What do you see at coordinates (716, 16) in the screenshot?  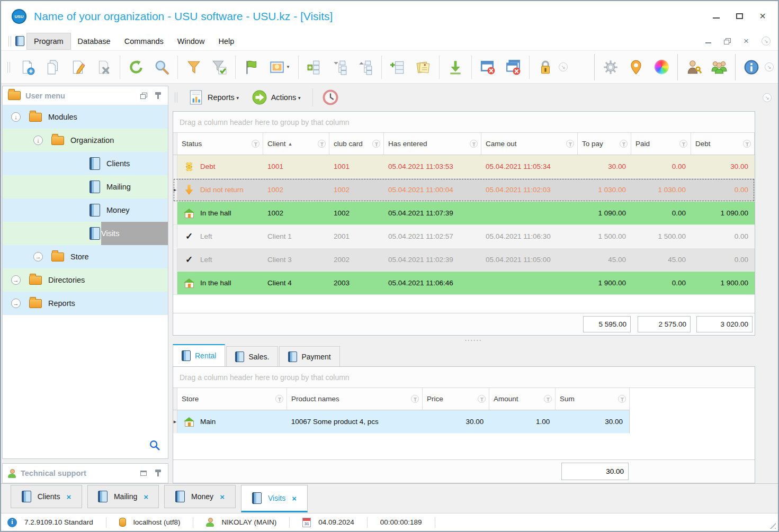 I see `minimize-button` at bounding box center [716, 16].